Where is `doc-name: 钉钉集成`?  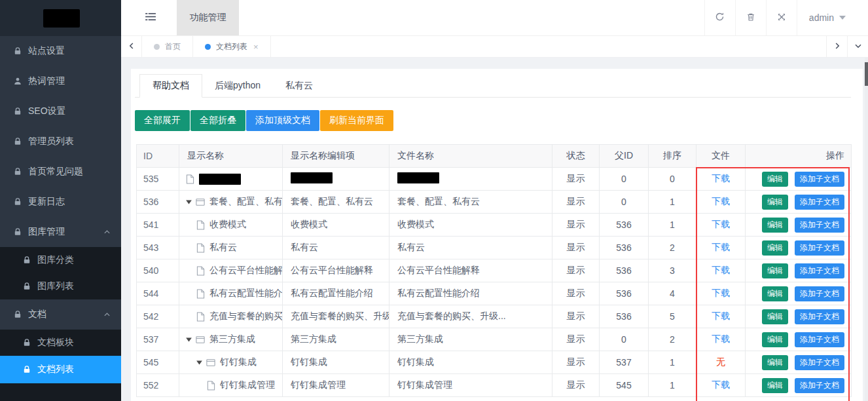 doc-name: 钉钉集成 is located at coordinates (238, 362).